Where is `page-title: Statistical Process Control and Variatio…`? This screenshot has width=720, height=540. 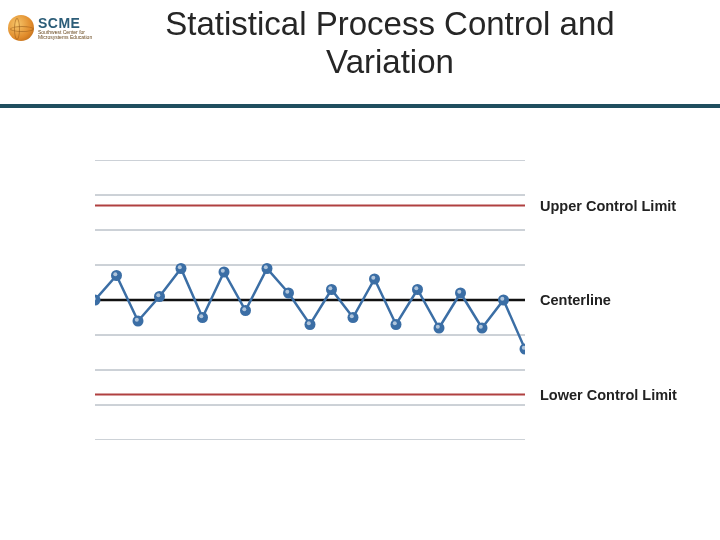 page-title: Statistical Process Control and Variatio… is located at coordinates (390, 43).